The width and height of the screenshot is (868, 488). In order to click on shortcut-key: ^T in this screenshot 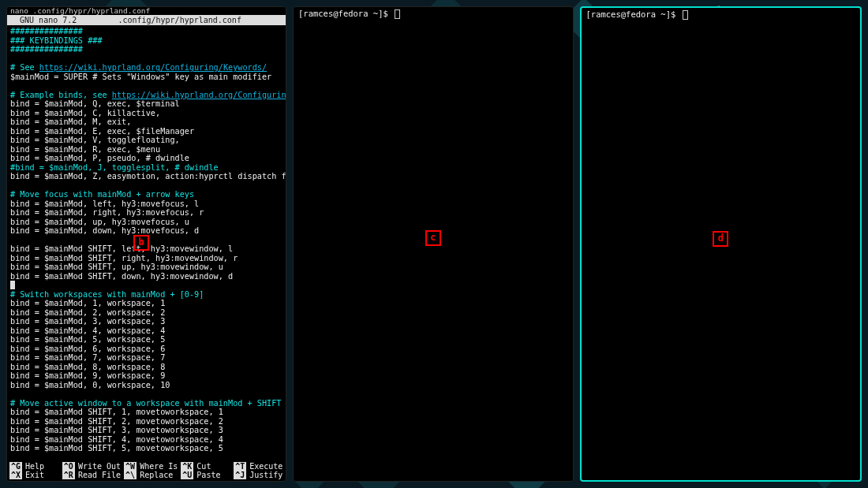, I will do `click(240, 467)`.